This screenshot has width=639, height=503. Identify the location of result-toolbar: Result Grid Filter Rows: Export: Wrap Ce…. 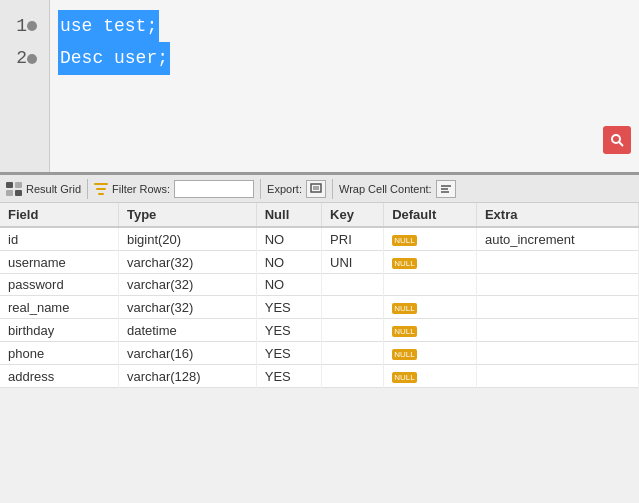
(320, 189).